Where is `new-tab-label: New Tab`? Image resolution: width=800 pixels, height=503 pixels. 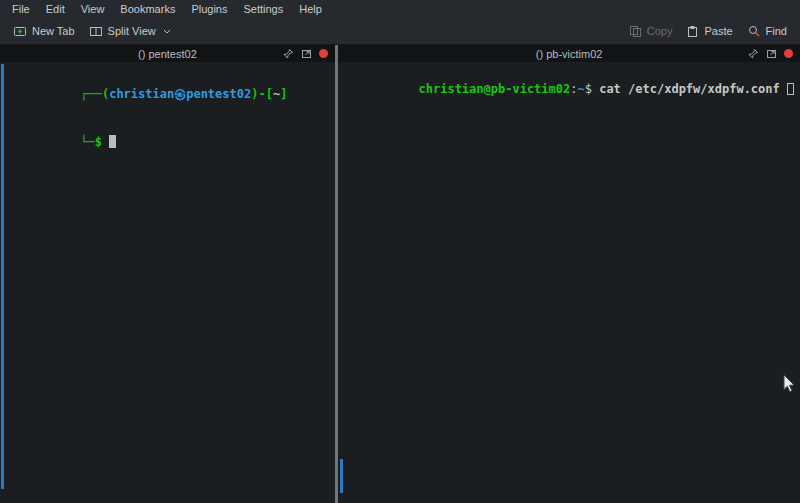
new-tab-label: New Tab is located at coordinates (54, 31).